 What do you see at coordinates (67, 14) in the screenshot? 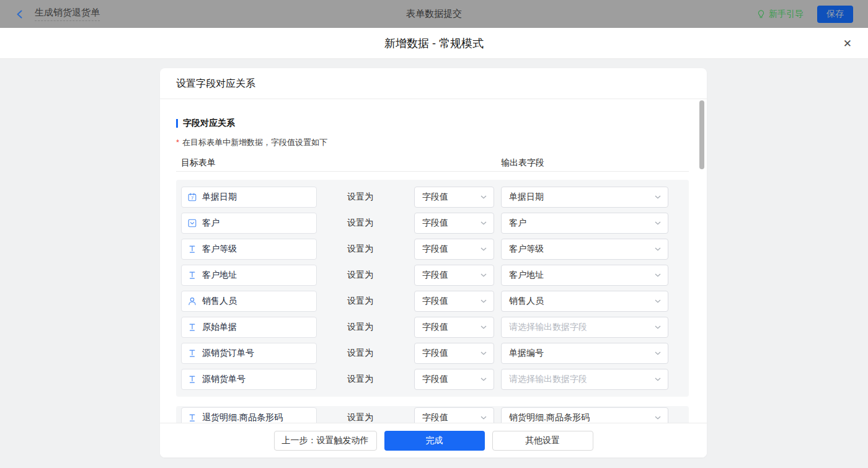
I see `workflow-title: 生成销货退货单` at bounding box center [67, 14].